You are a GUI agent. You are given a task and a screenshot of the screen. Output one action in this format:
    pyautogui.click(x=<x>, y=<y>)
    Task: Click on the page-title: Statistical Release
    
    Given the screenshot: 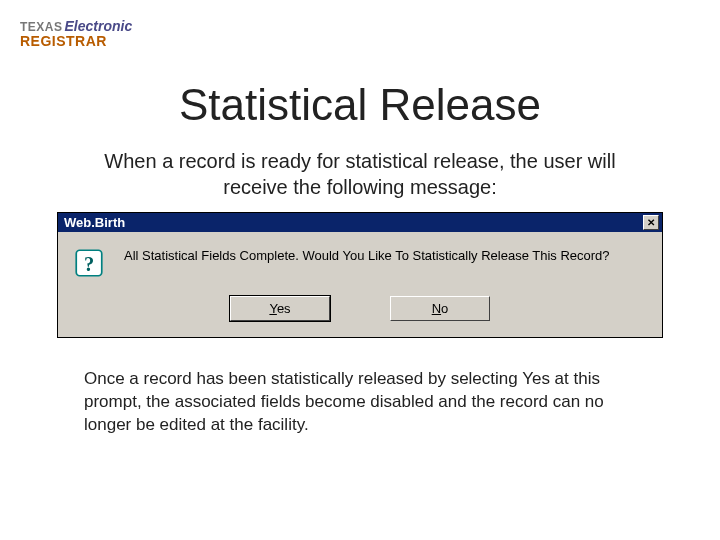 What is the action you would take?
    pyautogui.click(x=360, y=105)
    